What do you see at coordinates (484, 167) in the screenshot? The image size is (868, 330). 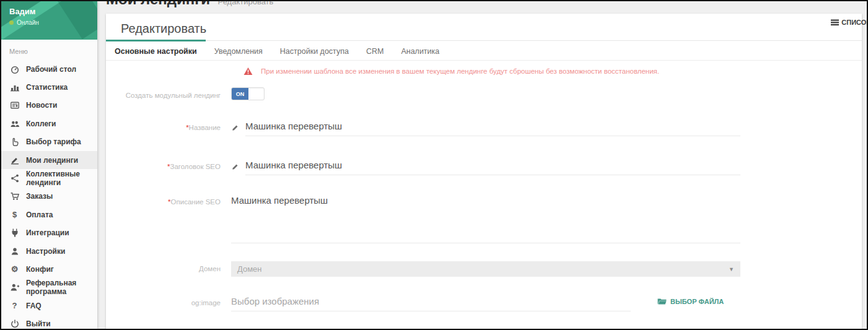 I see `seo-title-row: *Заголовок SEO` at bounding box center [484, 167].